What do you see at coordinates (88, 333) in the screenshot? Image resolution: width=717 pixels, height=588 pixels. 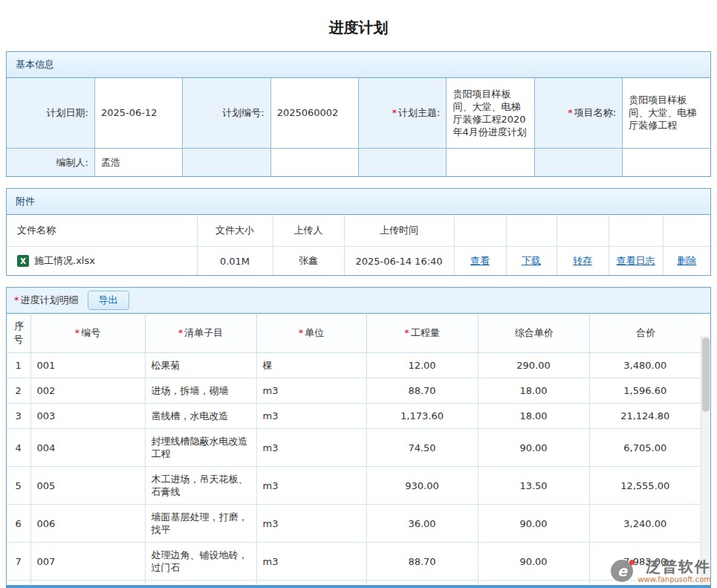 I see `code-column-header: *编号` at bounding box center [88, 333].